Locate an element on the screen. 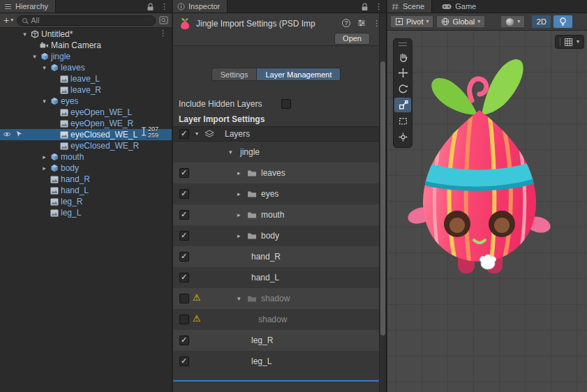 This screenshot has height=392, width=587. layer-row-leg_R: leg_R is located at coordinates (276, 340).